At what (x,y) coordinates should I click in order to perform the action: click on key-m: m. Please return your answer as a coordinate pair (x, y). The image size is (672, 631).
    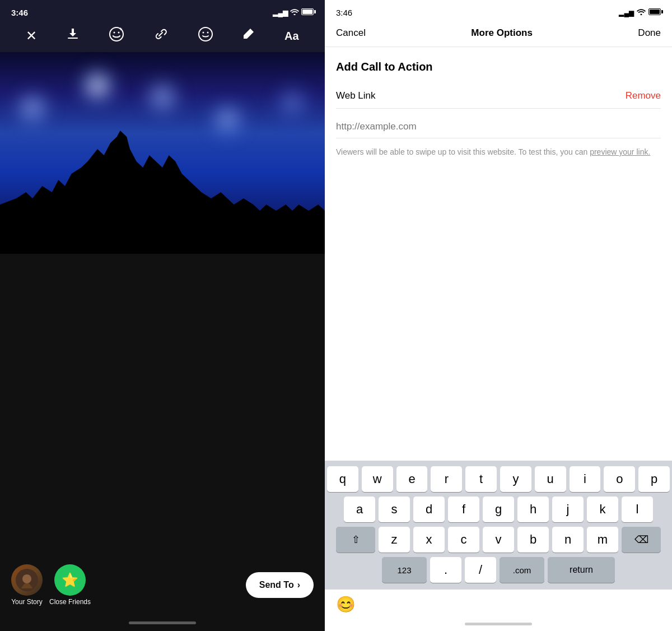
    Looking at the image, I should click on (603, 540).